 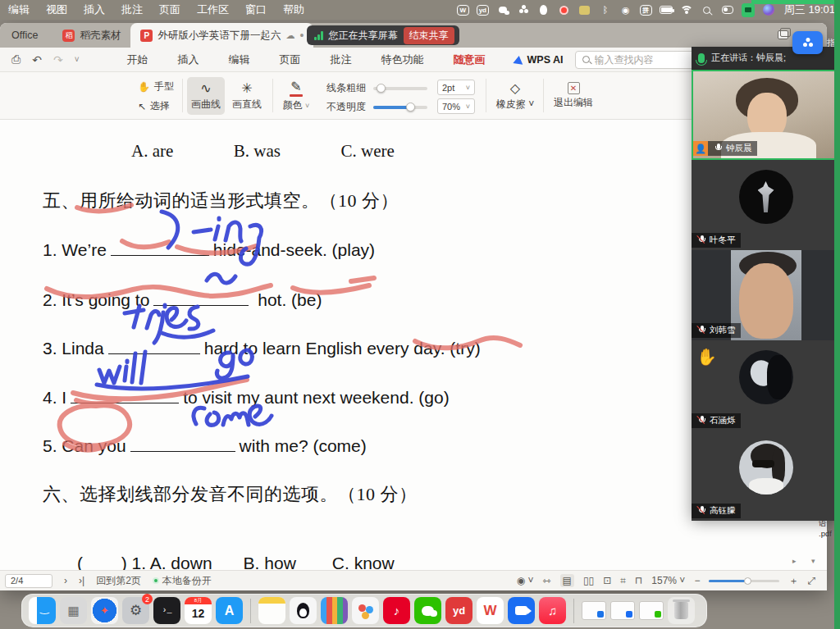 What do you see at coordinates (553, 610) in the screenshot?
I see `apple-music-icon: ♫` at bounding box center [553, 610].